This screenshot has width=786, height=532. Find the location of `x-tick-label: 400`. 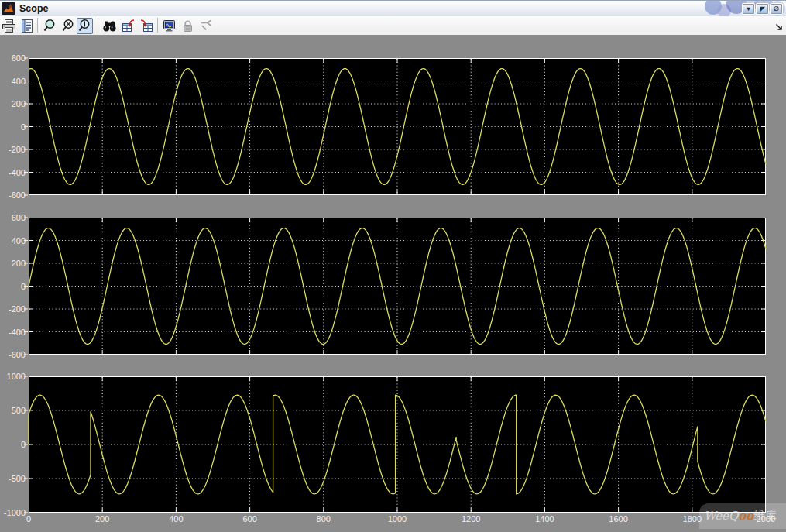

x-tick-label: 400 is located at coordinates (176, 519).